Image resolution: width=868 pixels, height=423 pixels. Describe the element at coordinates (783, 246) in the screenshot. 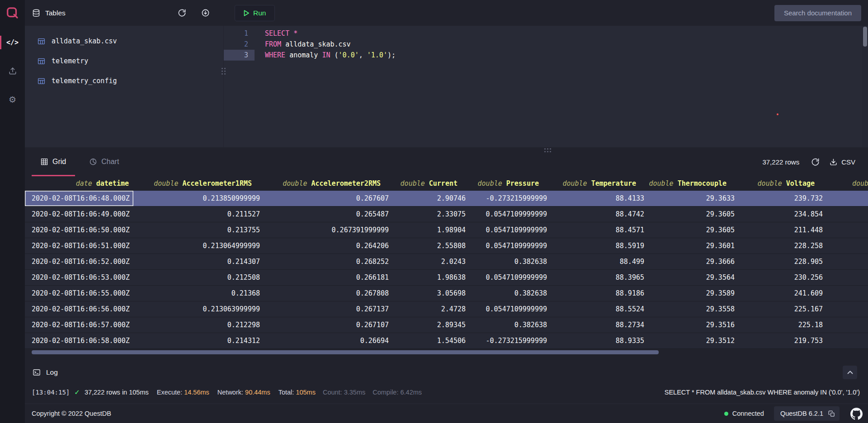

I see `grid-cell: 228.258` at that location.